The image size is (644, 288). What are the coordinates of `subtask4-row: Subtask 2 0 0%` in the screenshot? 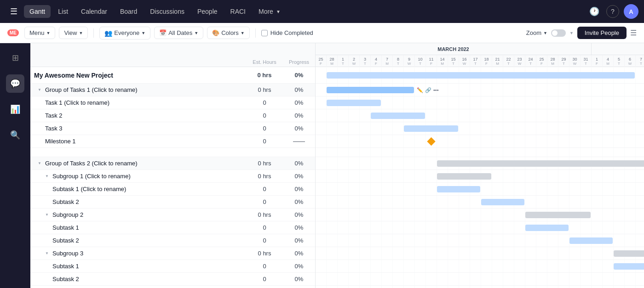 It's located at (173, 241).